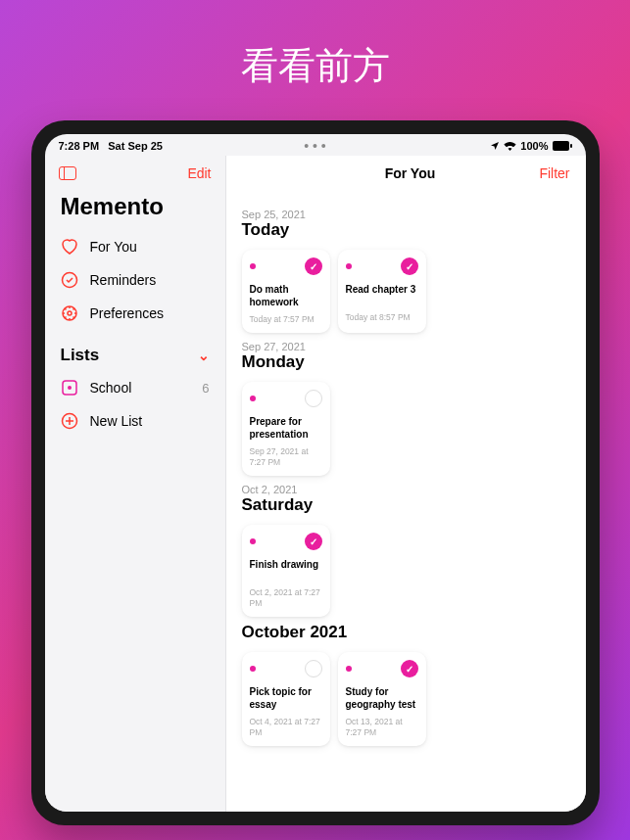  What do you see at coordinates (406, 699) in the screenshot?
I see `card-row: Pick topic for essayOct 4, 2021 at 7:27 …` at bounding box center [406, 699].